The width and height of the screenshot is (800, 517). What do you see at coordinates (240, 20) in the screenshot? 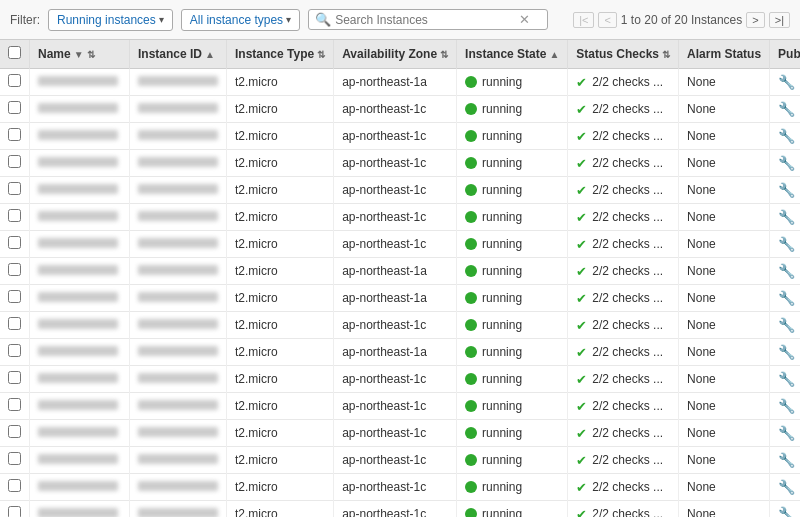
I see `all-instance-types-filter: All instance types ▾` at bounding box center [240, 20].